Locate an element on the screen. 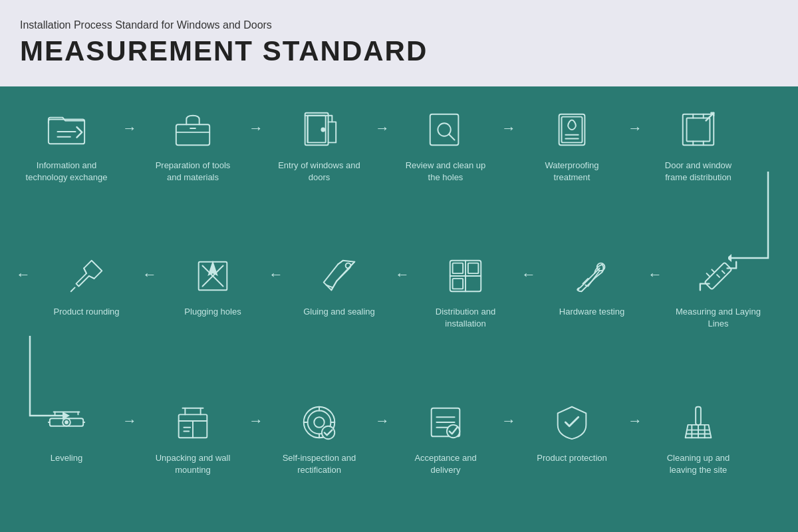 The image size is (798, 532). arrow-15-16: → is located at coordinates (382, 414).